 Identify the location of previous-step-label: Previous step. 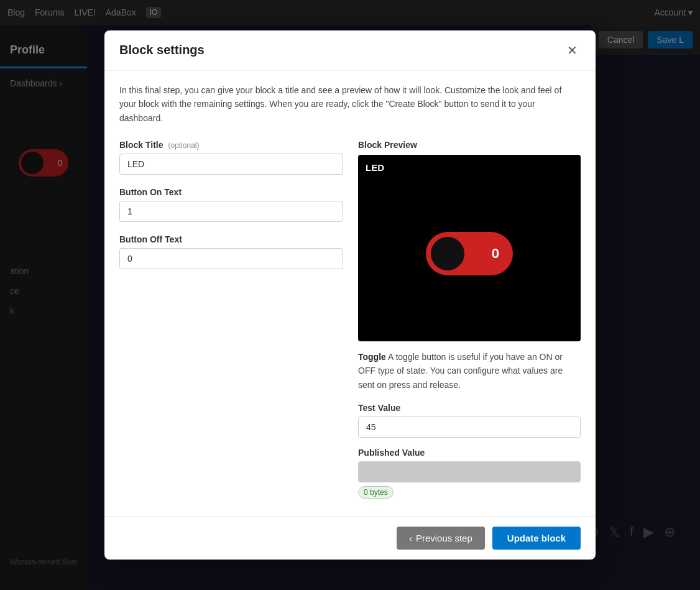
(444, 538).